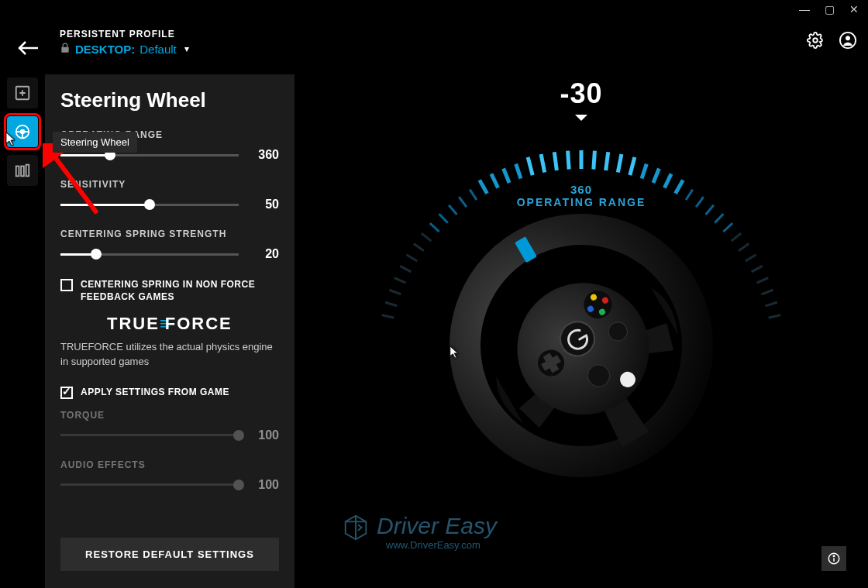  I want to click on centering-label: CENTERING SPRING STRENGTH, so click(170, 234).